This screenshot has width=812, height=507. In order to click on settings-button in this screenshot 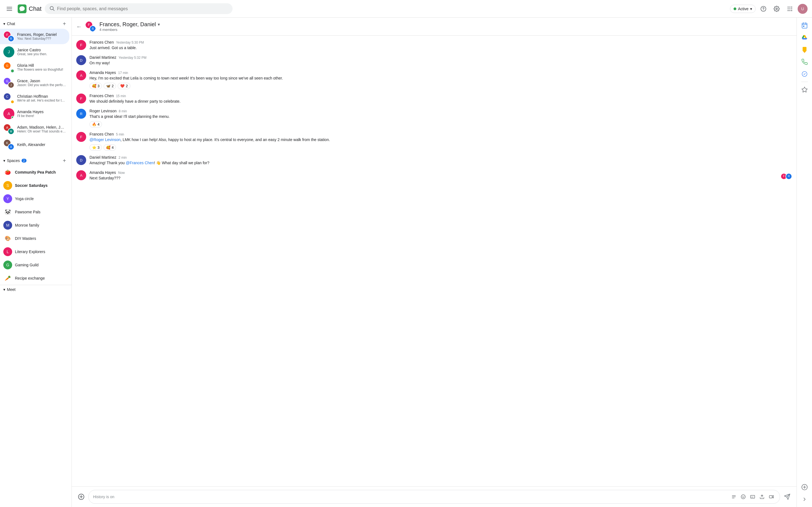, I will do `click(776, 9)`.